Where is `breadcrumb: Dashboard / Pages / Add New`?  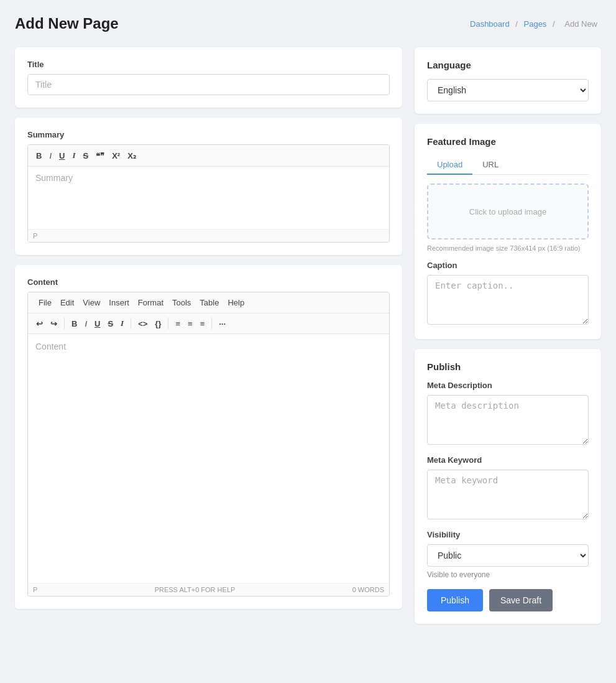
breadcrumb: Dashboard / Pages / Add New is located at coordinates (536, 24).